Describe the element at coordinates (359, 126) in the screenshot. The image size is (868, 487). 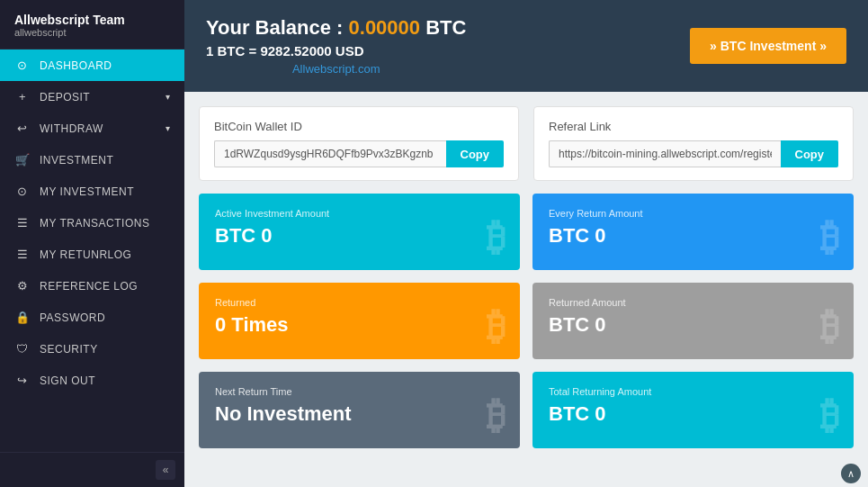
I see `btc-wallet-label: BitCoin Wallet ID` at that location.